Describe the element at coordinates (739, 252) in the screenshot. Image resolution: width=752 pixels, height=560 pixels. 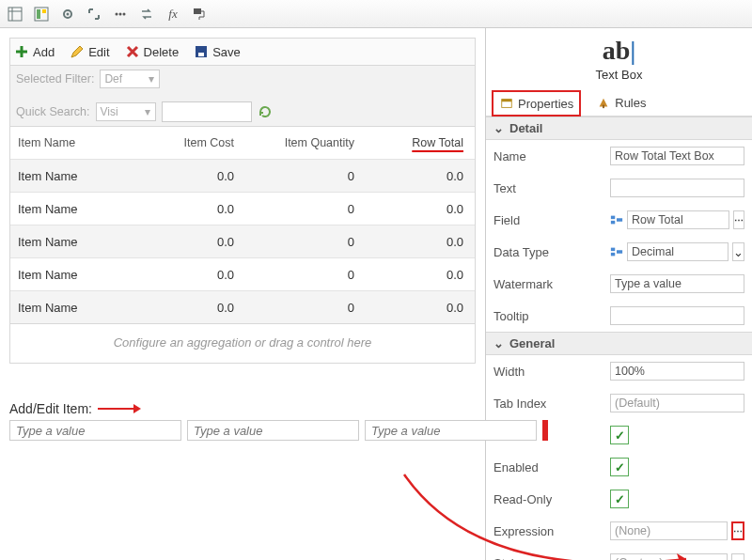
I see `datatype-dropdown: ⌄` at that location.